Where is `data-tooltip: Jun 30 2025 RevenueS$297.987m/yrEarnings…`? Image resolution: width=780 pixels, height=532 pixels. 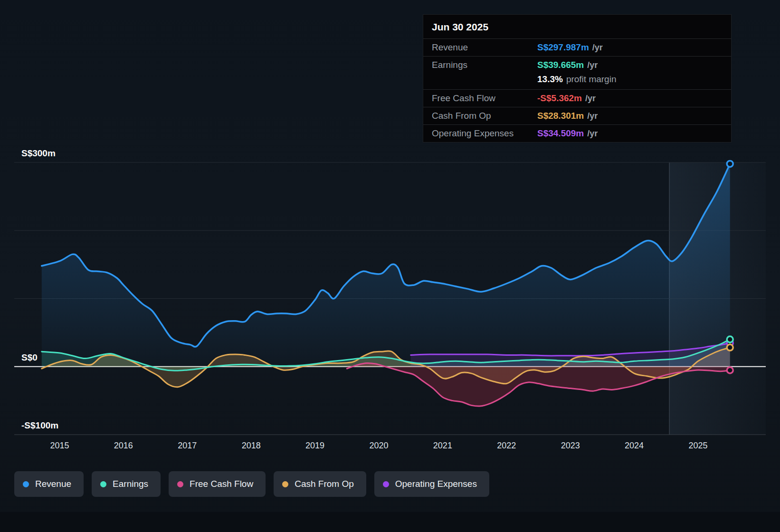
data-tooltip: Jun 30 2025 RevenueS$297.987m/yrEarnings… is located at coordinates (577, 78).